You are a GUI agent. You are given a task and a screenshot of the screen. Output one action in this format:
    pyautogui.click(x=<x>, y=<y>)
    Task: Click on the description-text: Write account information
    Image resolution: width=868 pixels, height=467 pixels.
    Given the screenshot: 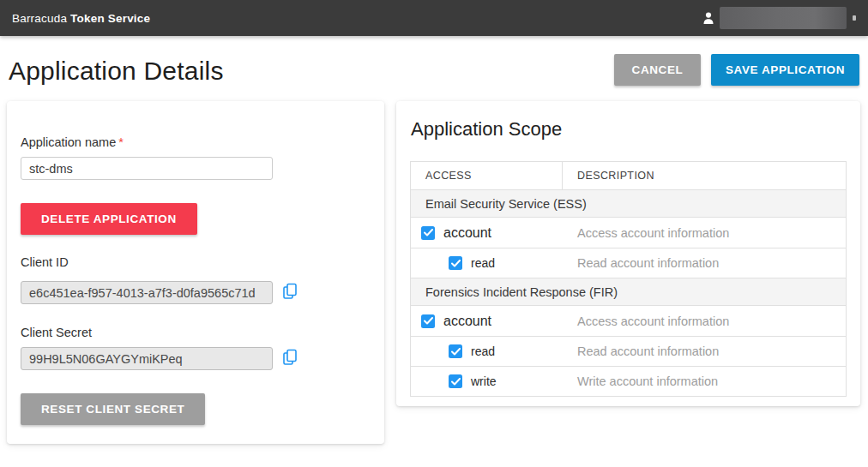 What is the action you would take?
    pyautogui.click(x=704, y=381)
    